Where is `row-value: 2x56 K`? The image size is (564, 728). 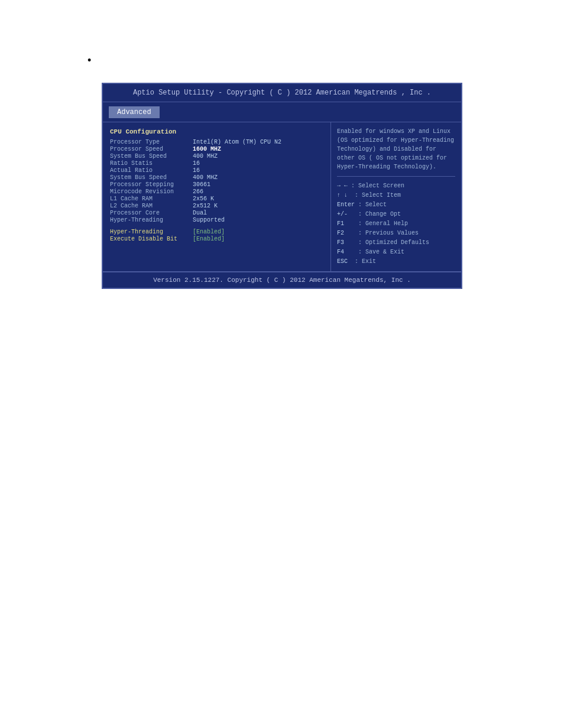 row-value: 2x56 K is located at coordinates (203, 199).